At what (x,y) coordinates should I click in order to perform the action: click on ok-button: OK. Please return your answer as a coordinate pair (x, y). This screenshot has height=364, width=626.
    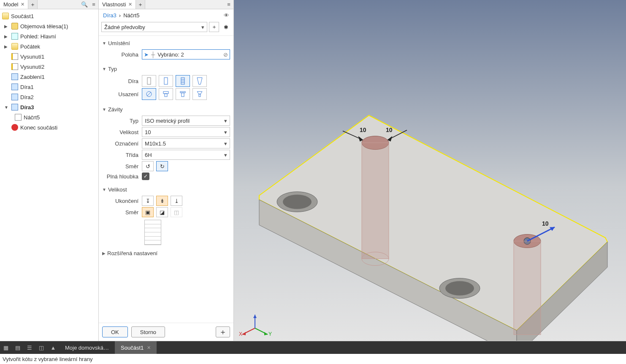
    Looking at the image, I should click on (115, 332).